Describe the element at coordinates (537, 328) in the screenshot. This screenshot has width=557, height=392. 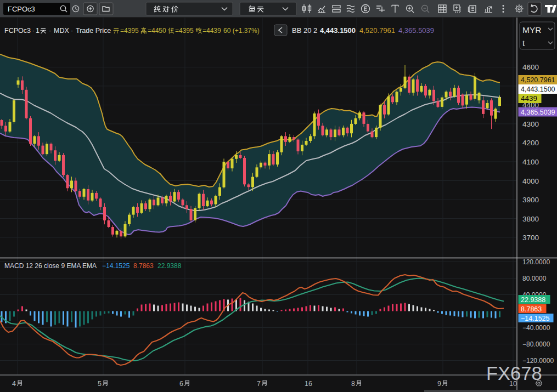
I see `svg-text: −40.0000` at that location.